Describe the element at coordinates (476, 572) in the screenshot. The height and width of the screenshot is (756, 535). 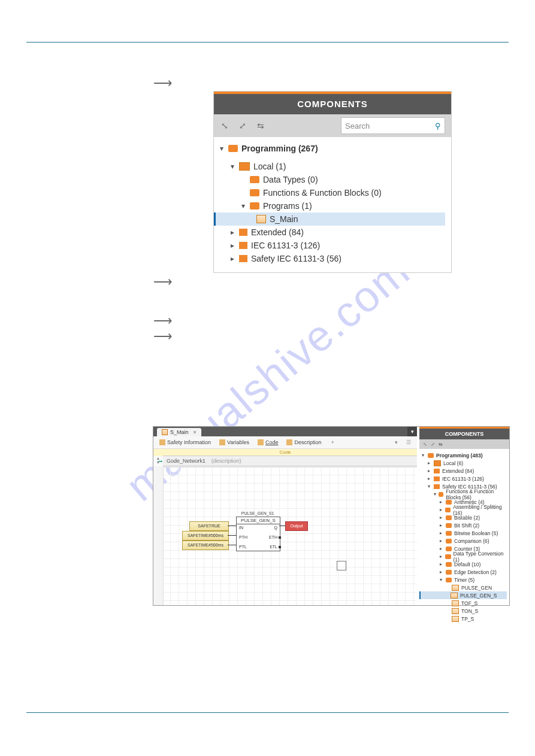
I see `tree-label: Edge Detection (2)` at that location.